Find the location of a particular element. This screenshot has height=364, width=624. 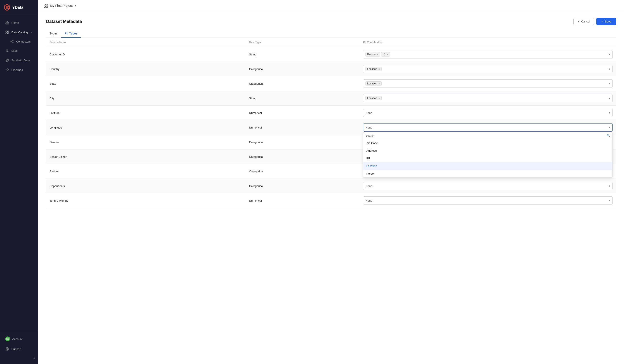

project-selector: My First Project ▾ is located at coordinates (60, 6).